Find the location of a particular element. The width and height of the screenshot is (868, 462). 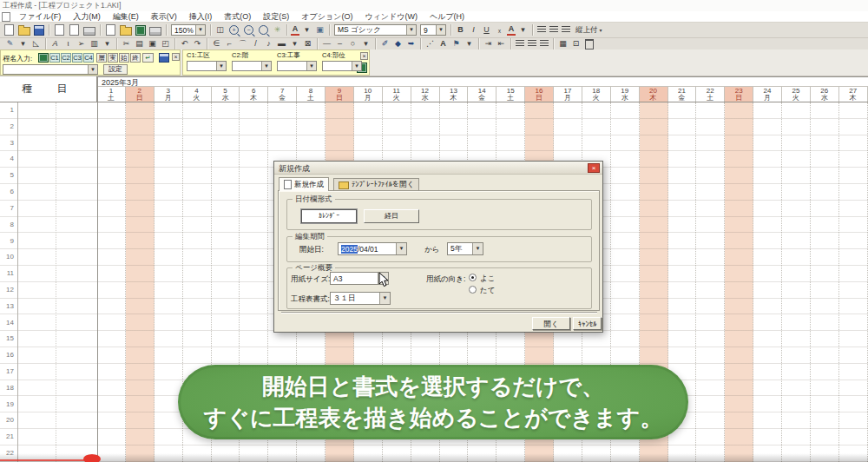

tab-open-template: ﾃﾝﾌﾟﾚｰﾄﾌｧｲﾙを開く is located at coordinates (377, 184).